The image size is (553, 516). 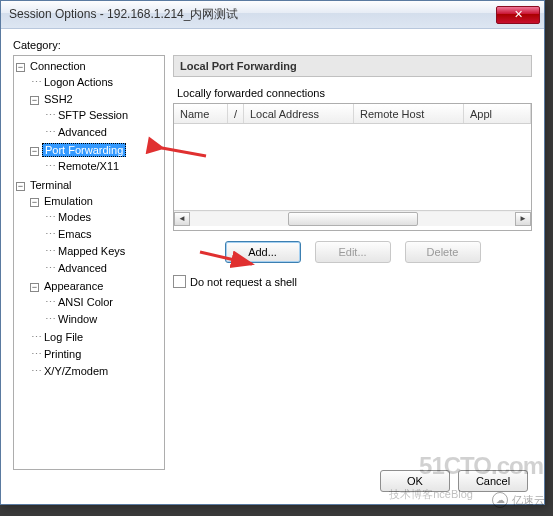 What do you see at coordinates (74, 217) in the screenshot?
I see `tree-modes: Modes` at bounding box center [74, 217].